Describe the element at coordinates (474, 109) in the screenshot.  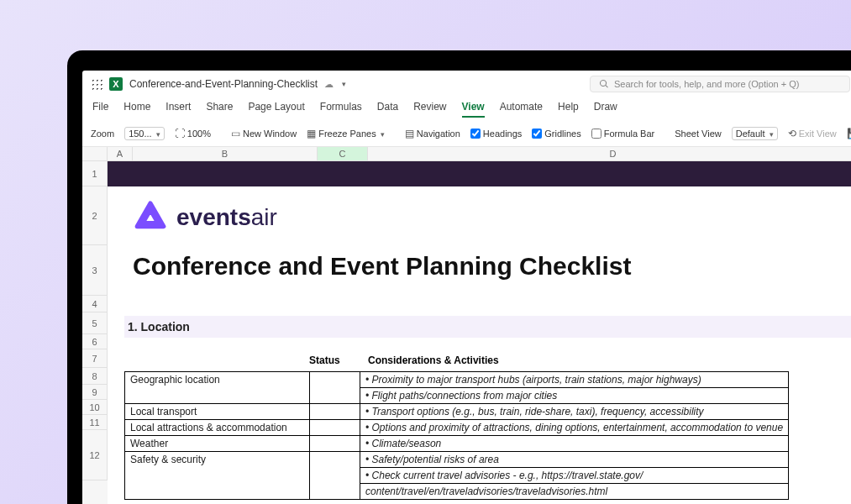
I see `menu-view: View` at that location.